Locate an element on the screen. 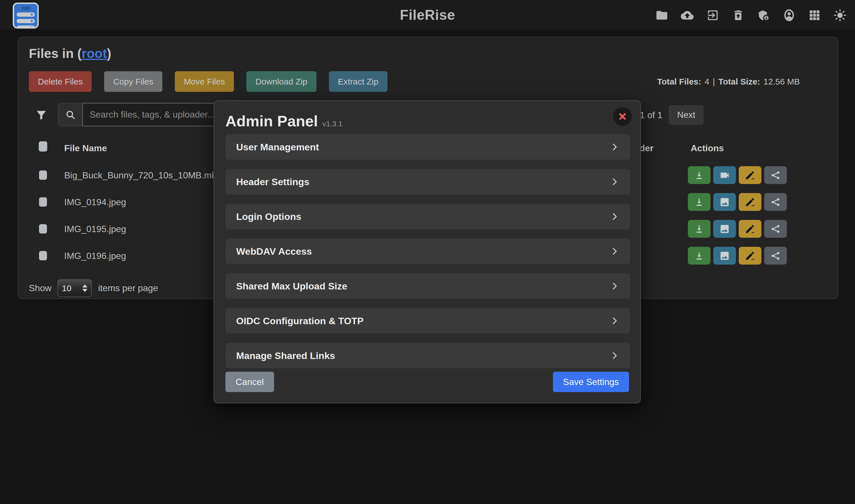 Image resolution: width=855 pixels, height=504 pixels. modal-title: Admin Panel is located at coordinates (272, 121).